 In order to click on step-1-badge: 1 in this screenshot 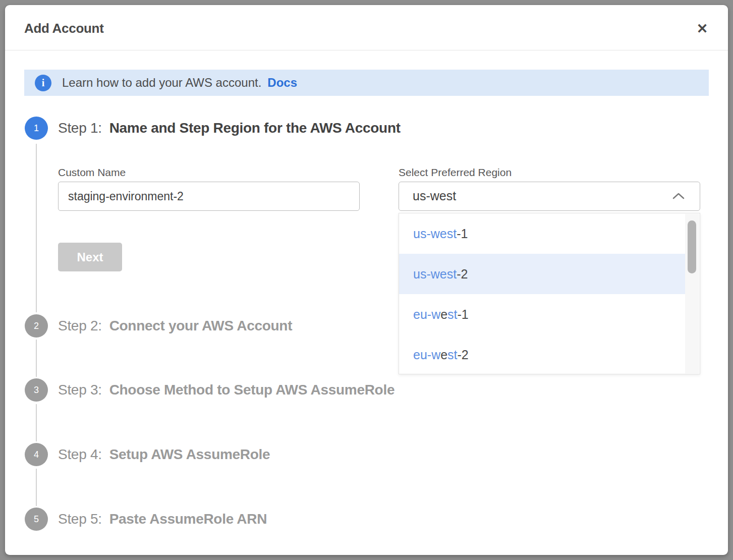, I will do `click(36, 128)`.